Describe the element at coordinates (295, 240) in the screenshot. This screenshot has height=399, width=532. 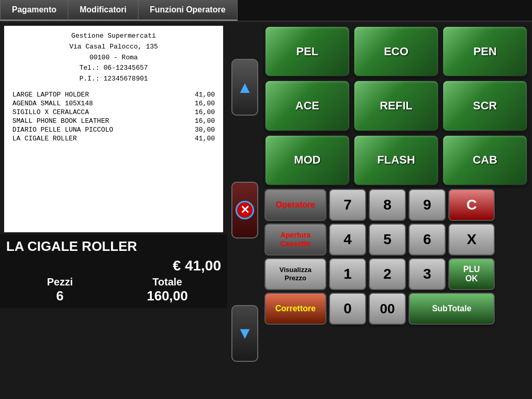
I see `apertura-cassetto-button: Apertura Cassetto` at that location.